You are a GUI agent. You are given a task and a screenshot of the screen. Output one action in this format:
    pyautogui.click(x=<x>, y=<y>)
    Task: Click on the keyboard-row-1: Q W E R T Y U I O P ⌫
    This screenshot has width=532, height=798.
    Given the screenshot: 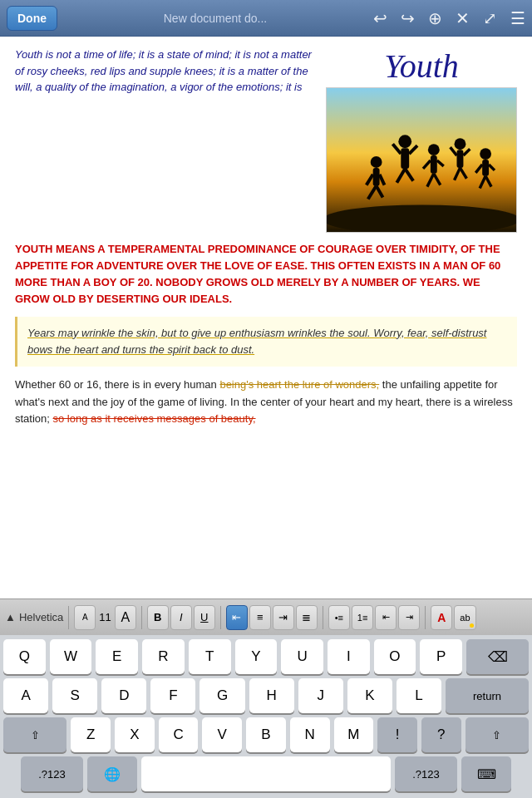 What is the action you would take?
    pyautogui.click(x=266, y=655)
    